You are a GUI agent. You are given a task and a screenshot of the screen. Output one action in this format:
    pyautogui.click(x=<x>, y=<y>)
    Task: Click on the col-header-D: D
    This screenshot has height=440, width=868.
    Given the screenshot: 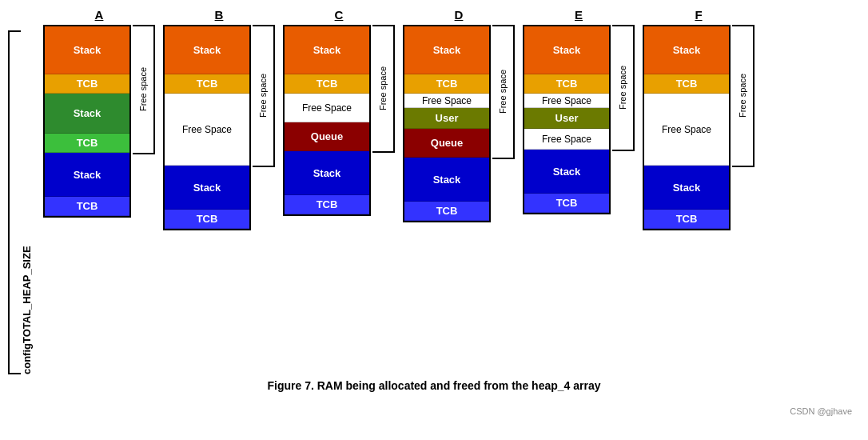 What is the action you would take?
    pyautogui.click(x=459, y=14)
    